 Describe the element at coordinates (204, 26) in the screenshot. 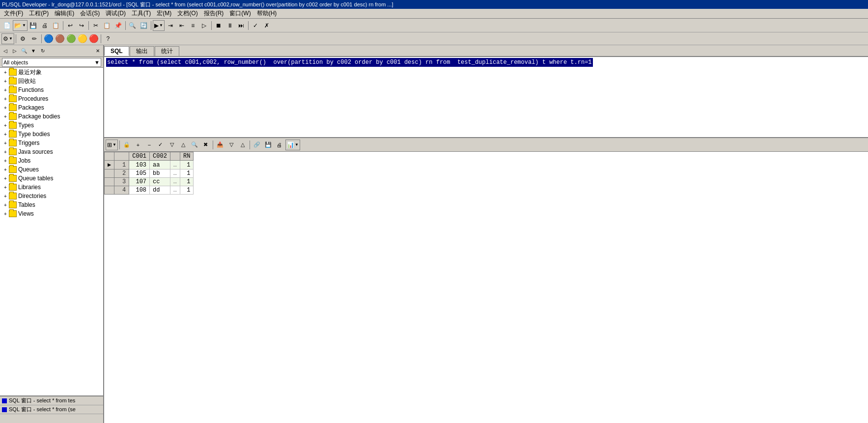

I see `run-script-button: ▷` at that location.